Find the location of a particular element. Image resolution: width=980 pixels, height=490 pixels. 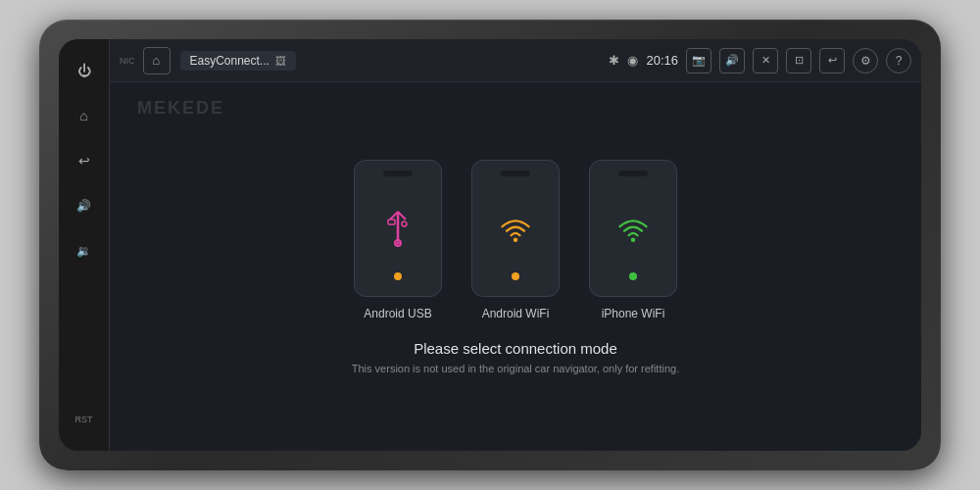

home-button: ⌂ is located at coordinates (84, 116).